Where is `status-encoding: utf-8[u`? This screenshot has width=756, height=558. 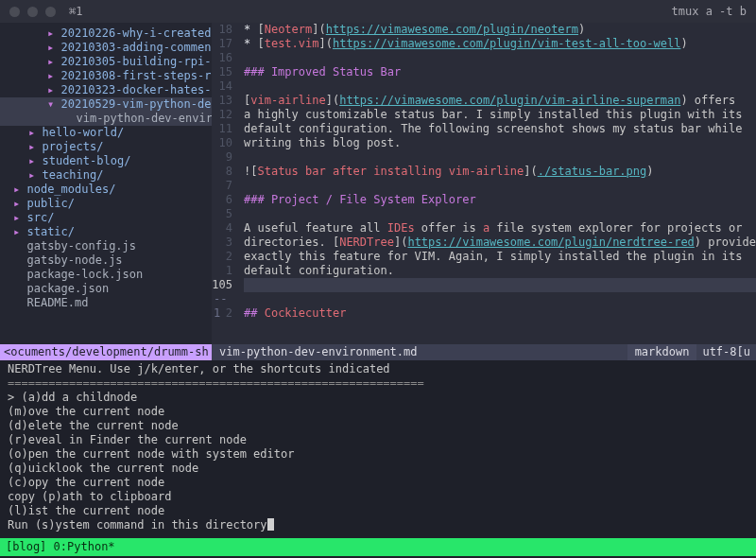 status-encoding: utf-8[u is located at coordinates (726, 352).